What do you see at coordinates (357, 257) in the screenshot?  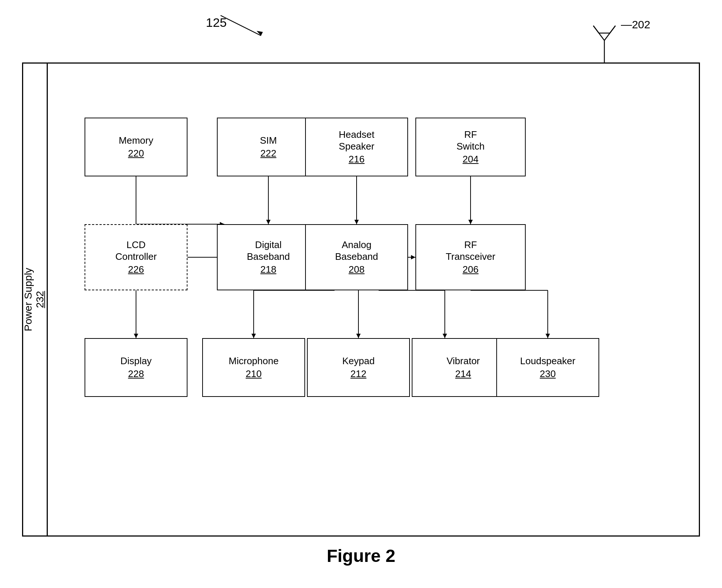 I see `analog-baseband-box: Analog Baseband 208` at bounding box center [357, 257].